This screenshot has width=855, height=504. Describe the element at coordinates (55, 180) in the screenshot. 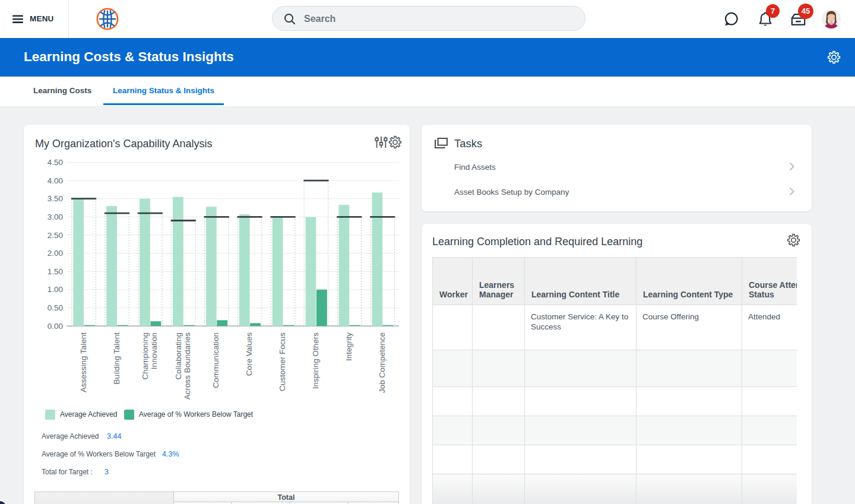

I see `svg-text: 4.00` at that location.